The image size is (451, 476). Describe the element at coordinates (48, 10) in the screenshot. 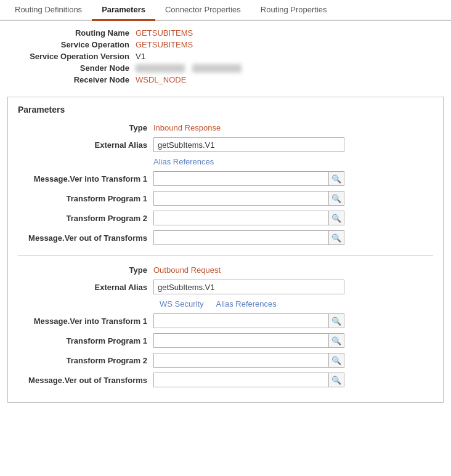

I see `tab-routing-definitions: Routing Definitions` at that location.